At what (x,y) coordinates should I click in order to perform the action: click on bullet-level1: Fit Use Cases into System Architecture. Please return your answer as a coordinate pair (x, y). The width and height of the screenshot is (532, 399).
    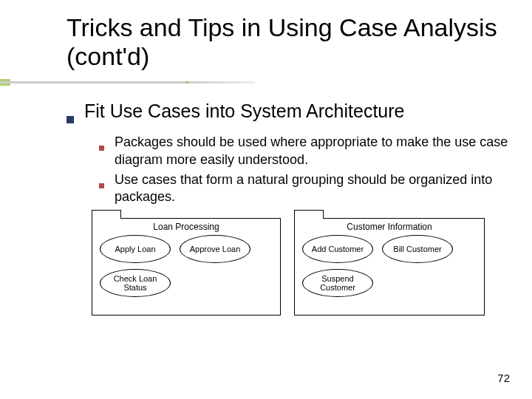
    Looking at the image, I should click on (289, 111).